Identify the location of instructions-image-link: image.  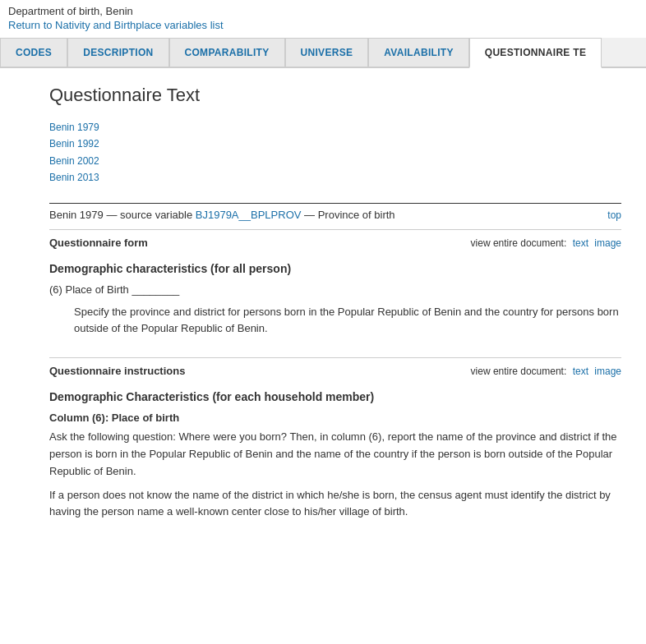
(608, 371).